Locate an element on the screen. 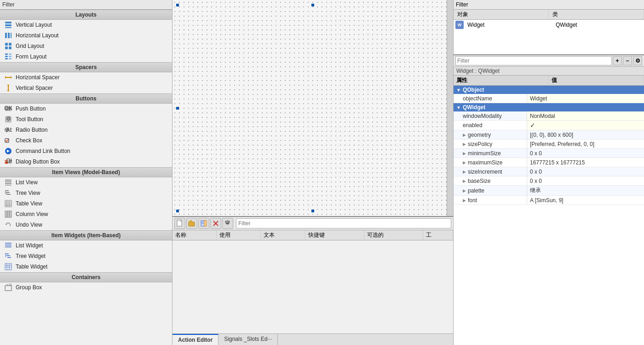 The width and height of the screenshot is (644, 345). sidebar-item-column-view: Column View is located at coordinates (86, 215).